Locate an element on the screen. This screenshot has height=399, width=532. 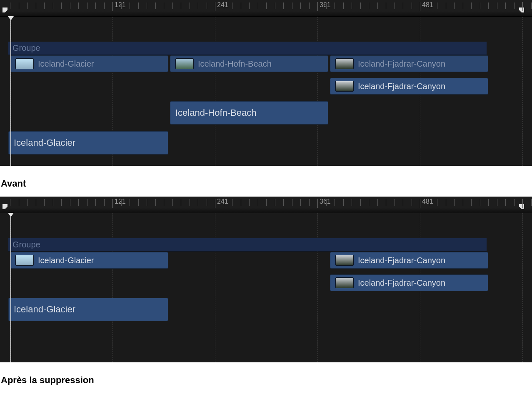
track-row: Iceland-GlacierIceland-Hofn-BeachIceland… is located at coordinates (266, 64).